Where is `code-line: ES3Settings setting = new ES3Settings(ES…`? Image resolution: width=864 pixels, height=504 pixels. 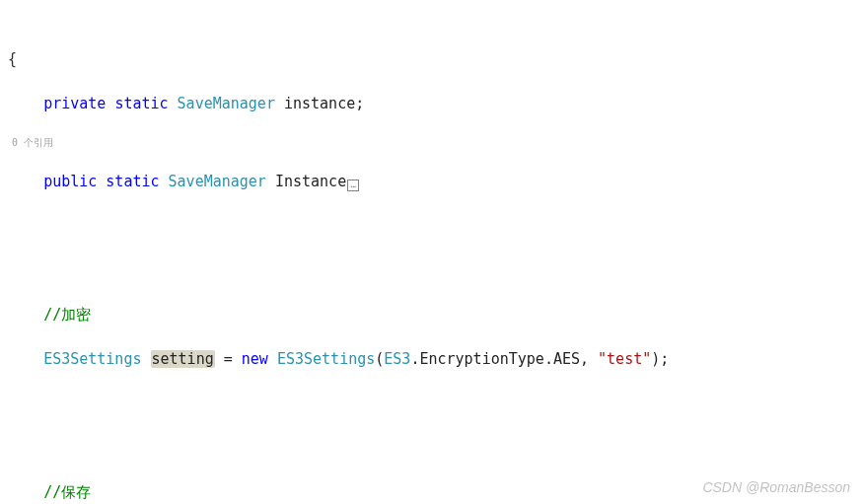 code-line: ES3Settings setting = new ES3Settings(ES… is located at coordinates (432, 359).